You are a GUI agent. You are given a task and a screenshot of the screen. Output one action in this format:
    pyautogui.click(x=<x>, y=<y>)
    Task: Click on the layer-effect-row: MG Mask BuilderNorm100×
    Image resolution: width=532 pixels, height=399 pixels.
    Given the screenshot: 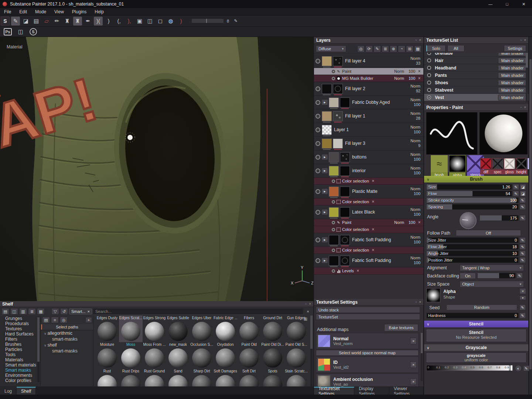 What is the action you would take?
    pyautogui.click(x=369, y=78)
    